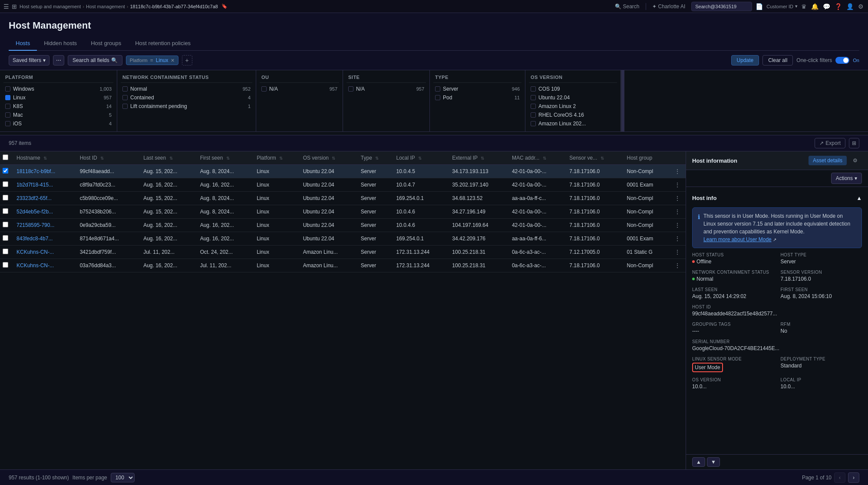 This screenshot has width=868, height=485. Describe the element at coordinates (50, 7) in the screenshot. I see `breadcrumb-root: Host setup and management` at that location.